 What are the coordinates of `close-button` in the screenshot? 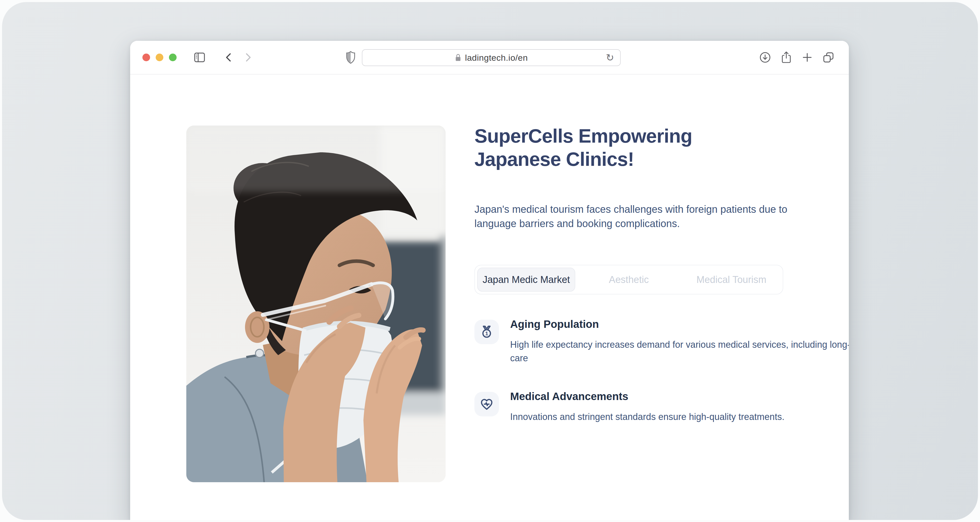 It's located at (146, 57).